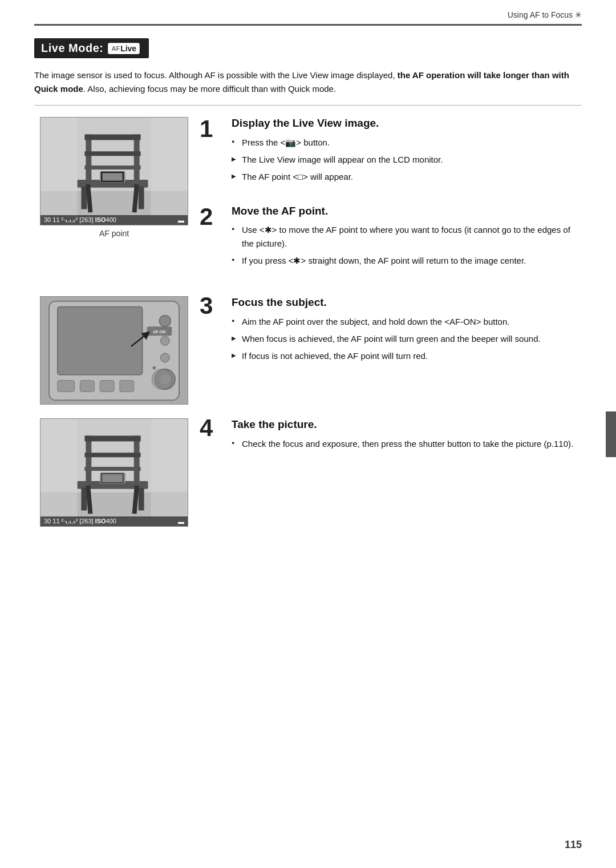  What do you see at coordinates (391, 200) in the screenshot?
I see `steps-1-2-content: 1 Display the Live View image. Press the…` at bounding box center [391, 200].